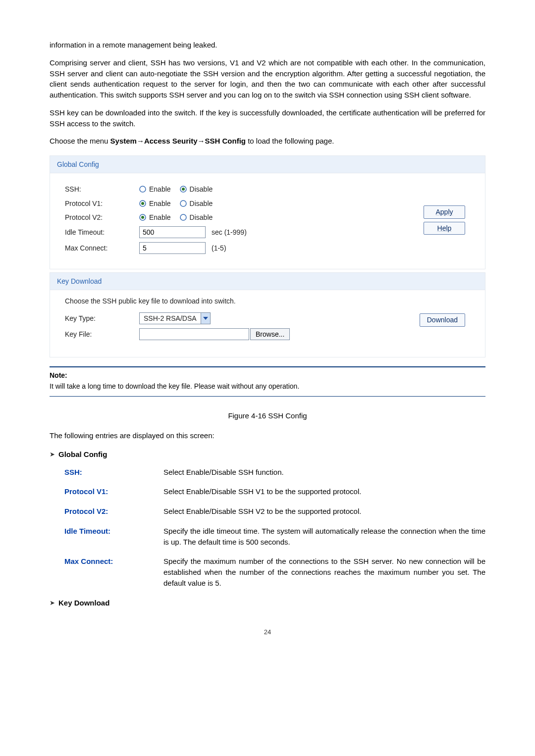  I want to click on global-config-panel-body: Apply Help SSH: Enable Disable Protocol …, so click(268, 221).